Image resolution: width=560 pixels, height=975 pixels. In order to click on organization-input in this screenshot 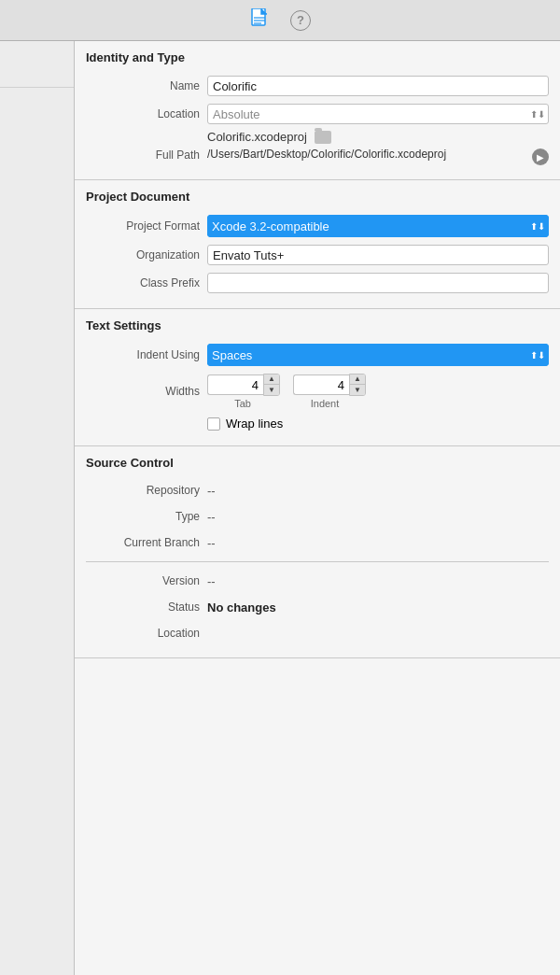, I will do `click(378, 255)`.